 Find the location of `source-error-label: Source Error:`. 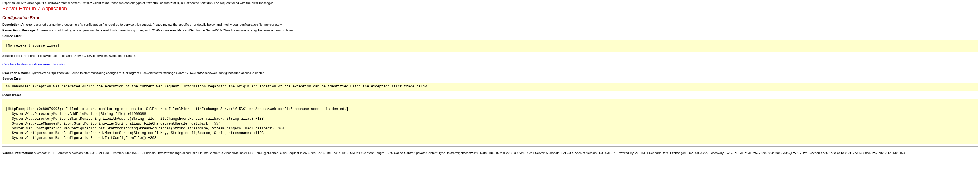

source-error-label: Source Error: is located at coordinates (13, 36).